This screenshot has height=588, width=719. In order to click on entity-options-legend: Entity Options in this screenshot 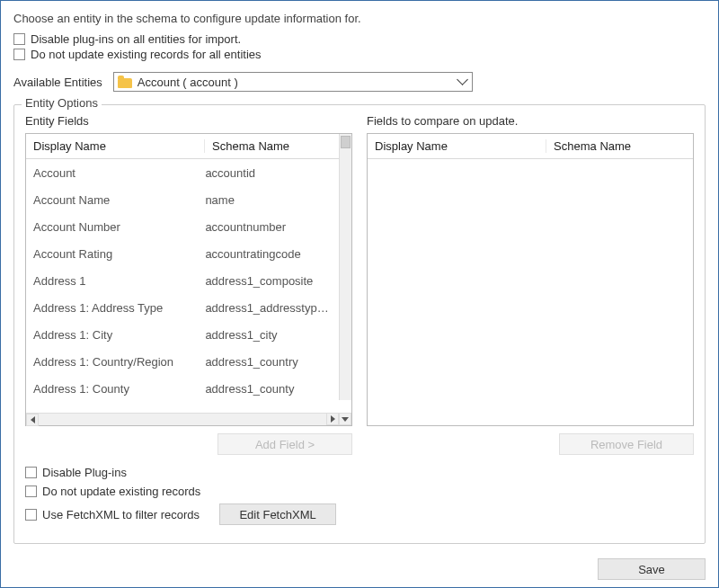, I will do `click(61, 102)`.